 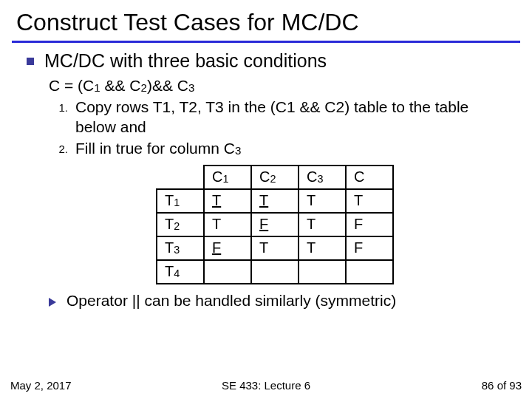 What do you see at coordinates (502, 386) in the screenshot?
I see `footer-page: 86 of 93` at bounding box center [502, 386].